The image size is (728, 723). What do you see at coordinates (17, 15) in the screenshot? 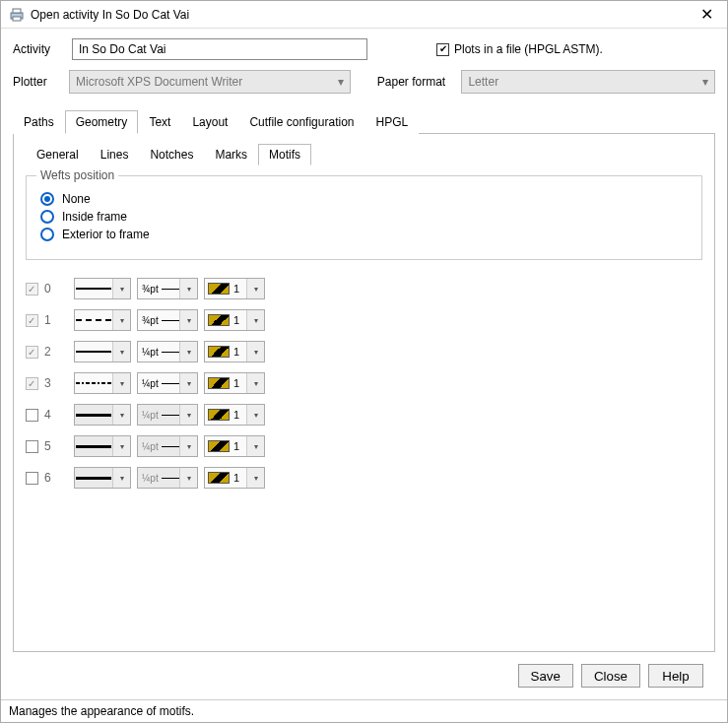
I see `printer-icon` at bounding box center [17, 15].